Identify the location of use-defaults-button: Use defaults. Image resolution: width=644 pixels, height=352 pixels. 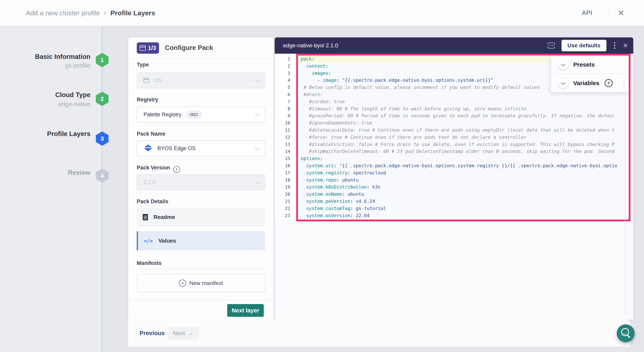
(584, 46).